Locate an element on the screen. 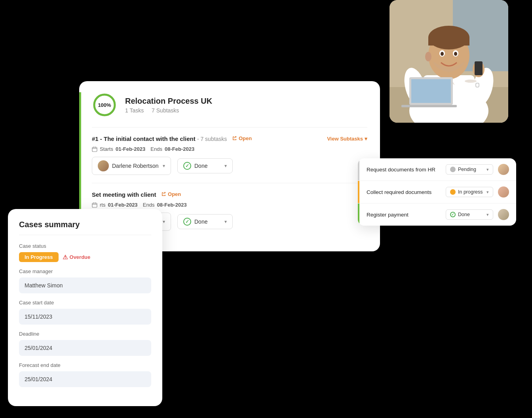 This screenshot has height=418, width=532. task-item-1: #1 - The initial contact with the client… is located at coordinates (230, 155).